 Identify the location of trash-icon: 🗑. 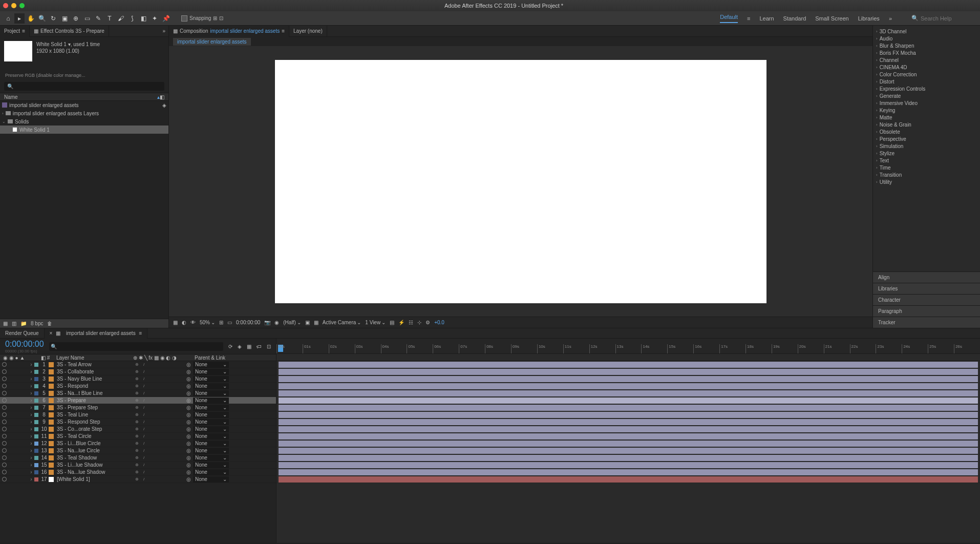
(50, 324).